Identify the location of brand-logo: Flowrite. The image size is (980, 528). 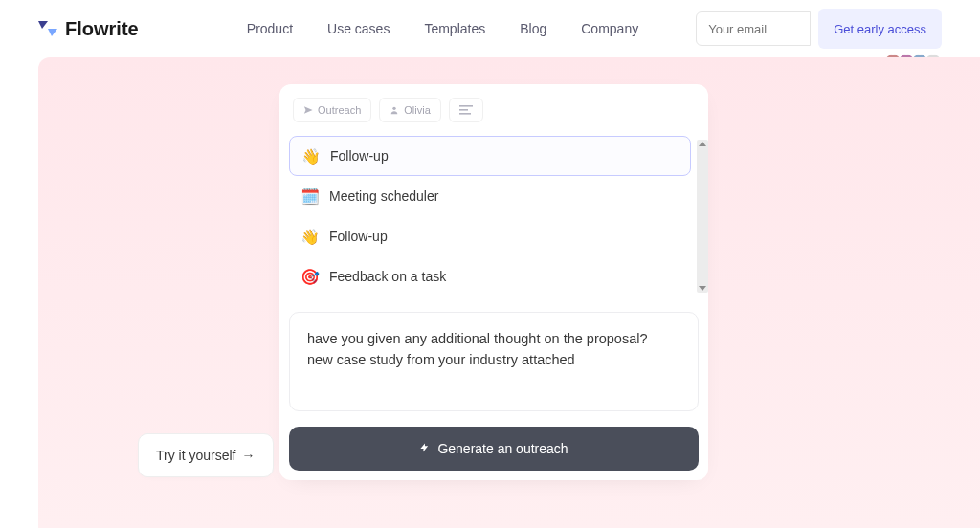
(88, 29).